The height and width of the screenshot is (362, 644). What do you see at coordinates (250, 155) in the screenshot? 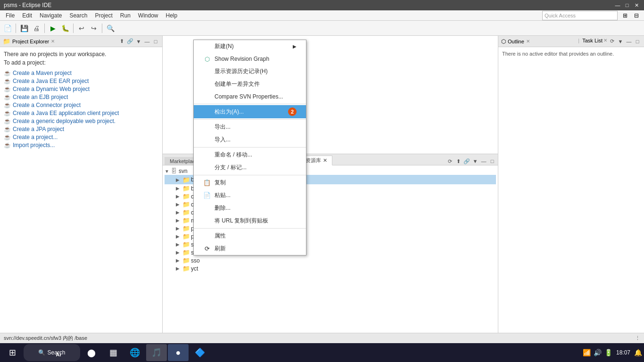
I see `ctx-rename: 重命名 / 移动...` at bounding box center [250, 155].